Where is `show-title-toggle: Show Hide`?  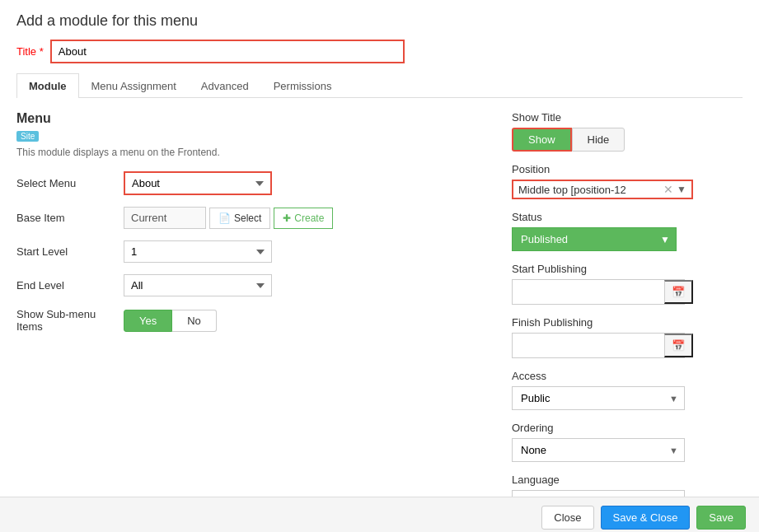 show-title-toggle: Show Hide is located at coordinates (627, 140).